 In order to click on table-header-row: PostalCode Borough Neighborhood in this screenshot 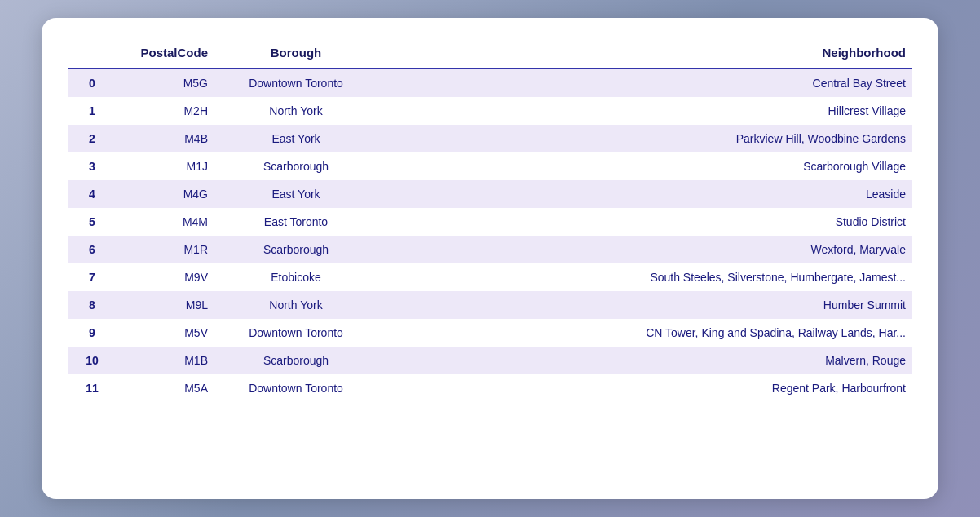, I will do `click(490, 53)`.